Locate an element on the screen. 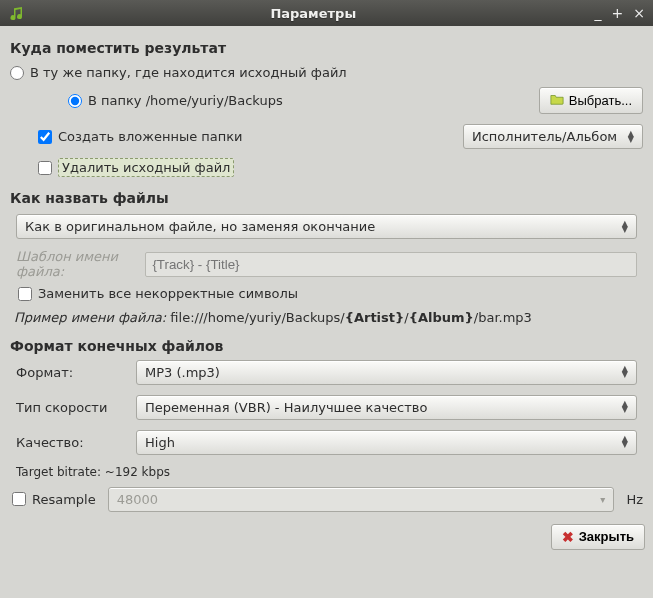 This screenshot has width=653, height=598. radio-custom-folder: В папку /home/yuriy/Backups is located at coordinates (176, 100).